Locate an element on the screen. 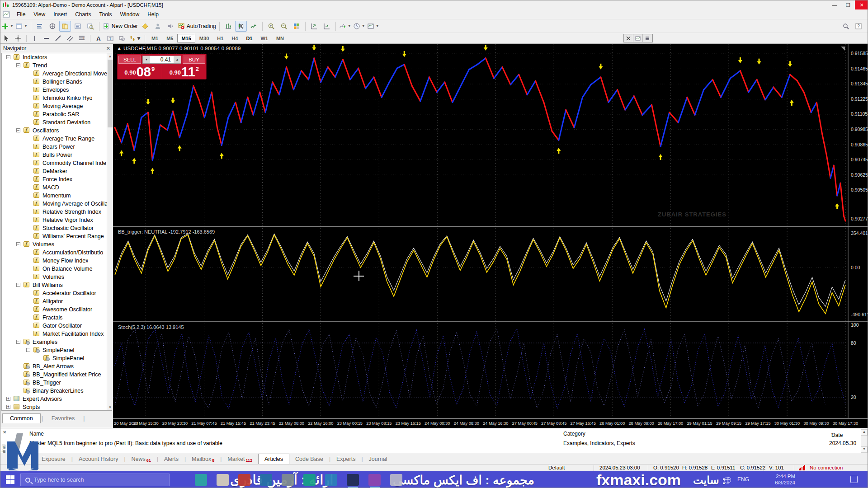 Image resolution: width=868 pixels, height=488 pixels. strategy-tester-icon is located at coordinates (90, 26).